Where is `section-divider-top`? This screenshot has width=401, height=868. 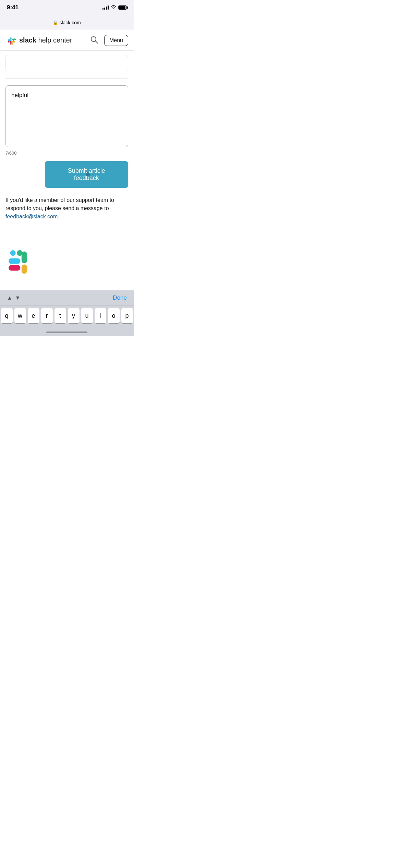 section-divider-top is located at coordinates (67, 78).